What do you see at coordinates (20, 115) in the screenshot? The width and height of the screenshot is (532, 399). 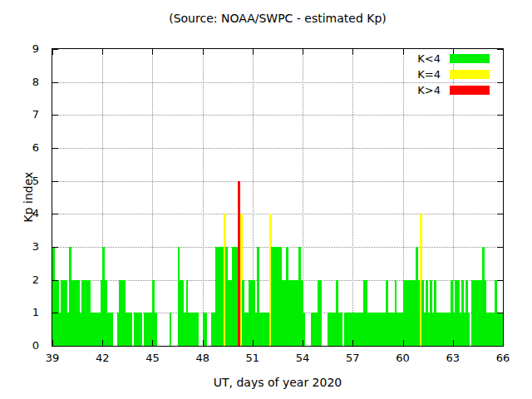 I see `y-tick-label: 7` at bounding box center [20, 115].